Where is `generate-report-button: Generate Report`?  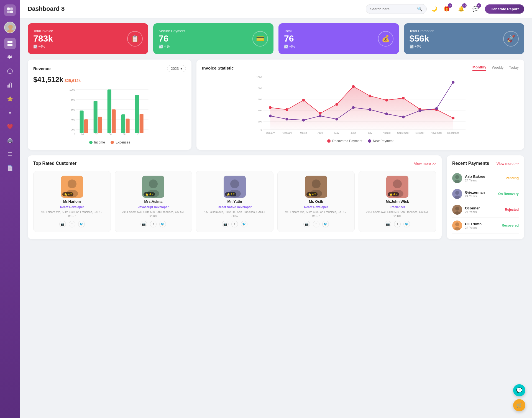
generate-report-button: Generate Report is located at coordinates (505, 9).